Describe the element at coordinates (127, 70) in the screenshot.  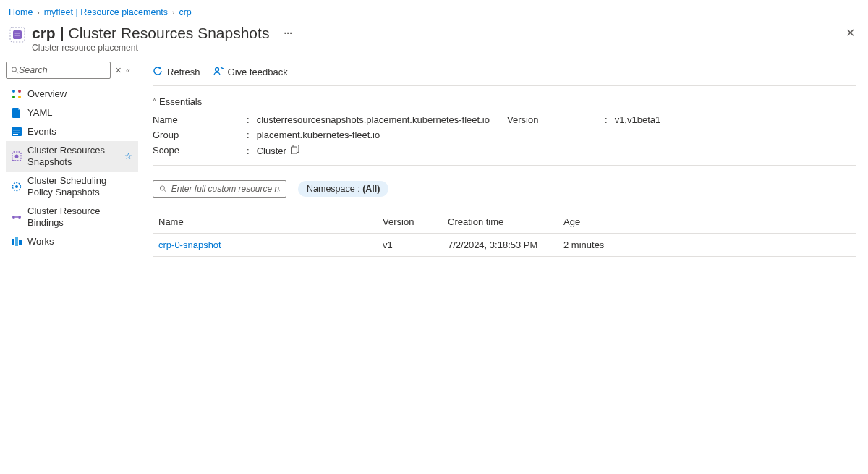
I see `collapse-icon: «` at that location.